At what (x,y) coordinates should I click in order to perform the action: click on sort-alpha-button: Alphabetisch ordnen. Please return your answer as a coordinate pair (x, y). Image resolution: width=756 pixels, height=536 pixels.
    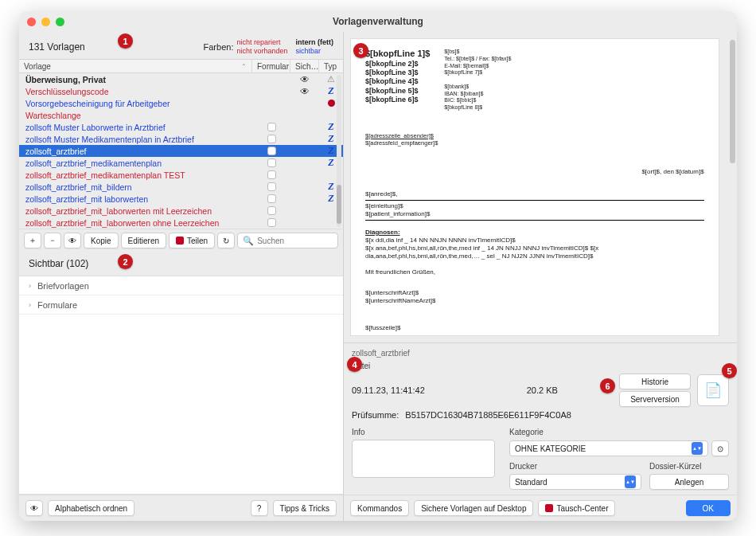
    Looking at the image, I should click on (91, 508).